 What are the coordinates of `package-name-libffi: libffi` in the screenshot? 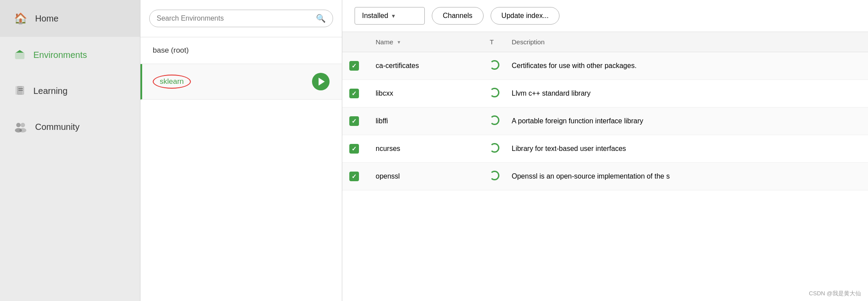 It's located at (433, 121).